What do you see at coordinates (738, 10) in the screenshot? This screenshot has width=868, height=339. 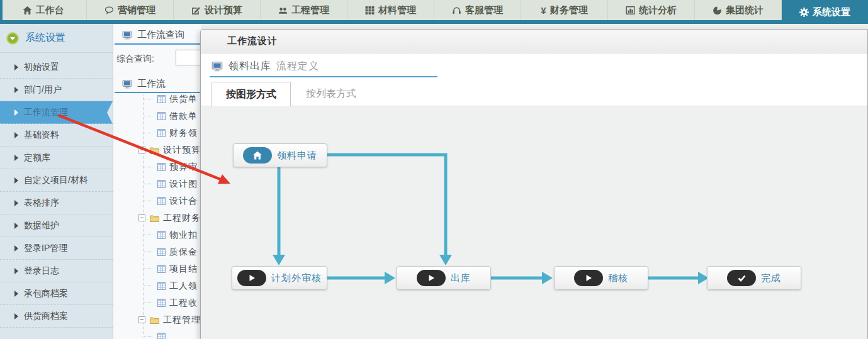 I see `nav-item-group-stats: 集团统计` at bounding box center [738, 10].